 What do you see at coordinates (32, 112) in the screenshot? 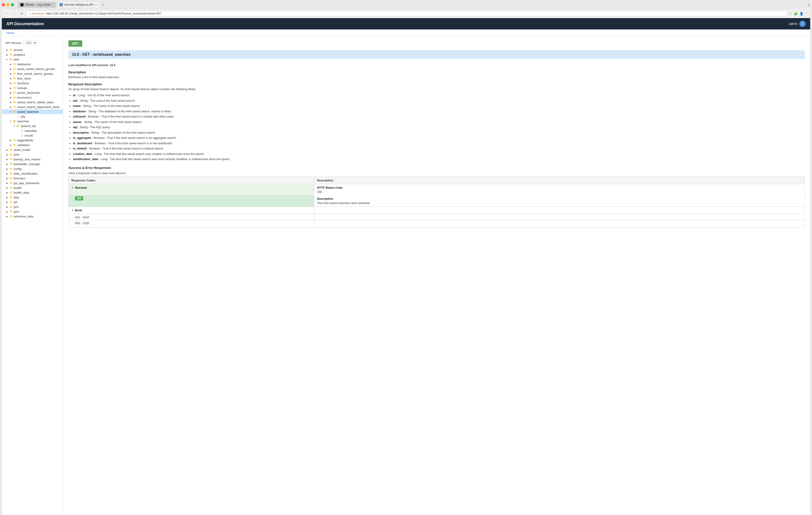
I see `sidebar-item-saved-searches: ▼ 📂 saved_searches` at bounding box center [32, 112].